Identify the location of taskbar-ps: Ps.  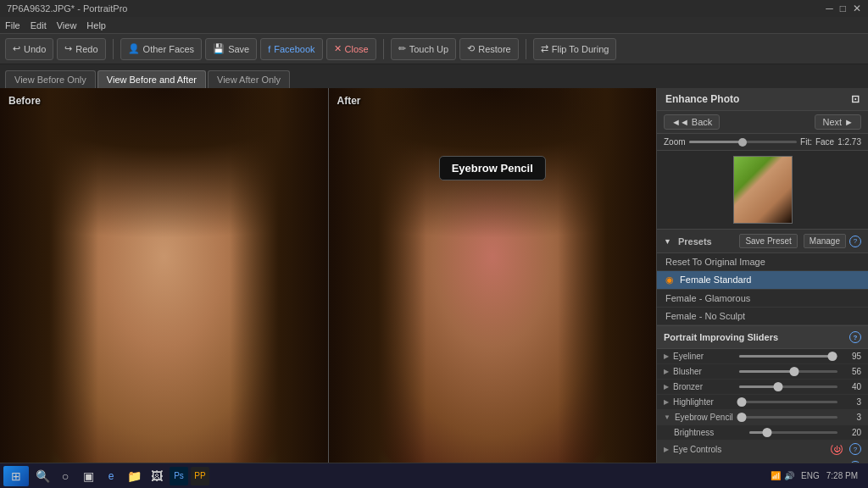
(179, 476).